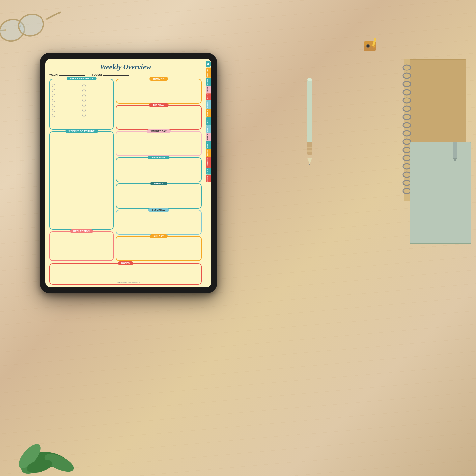  What do you see at coordinates (82, 170) in the screenshot?
I see `left-column: SELF-CARE IDEAS` at bounding box center [82, 170].